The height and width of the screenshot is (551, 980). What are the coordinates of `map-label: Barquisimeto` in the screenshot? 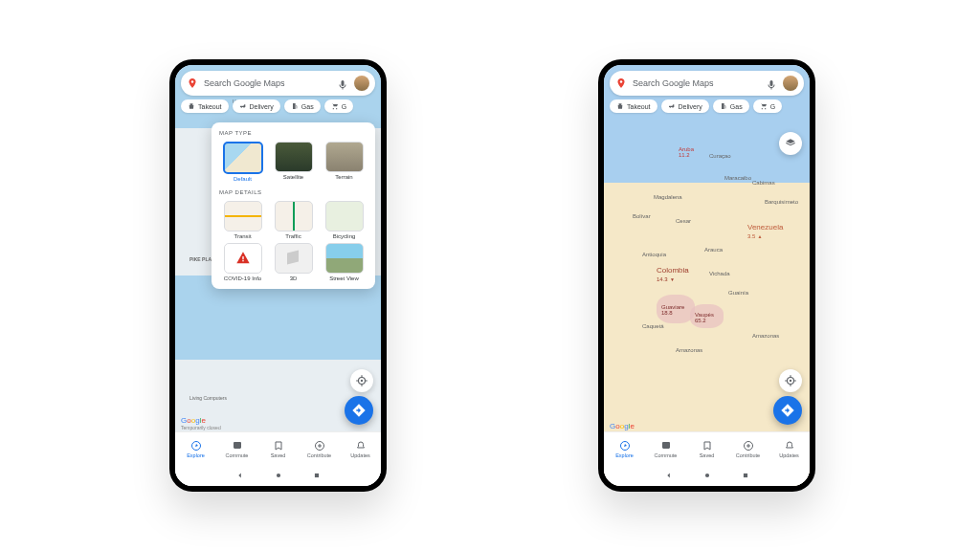 It's located at (781, 202).